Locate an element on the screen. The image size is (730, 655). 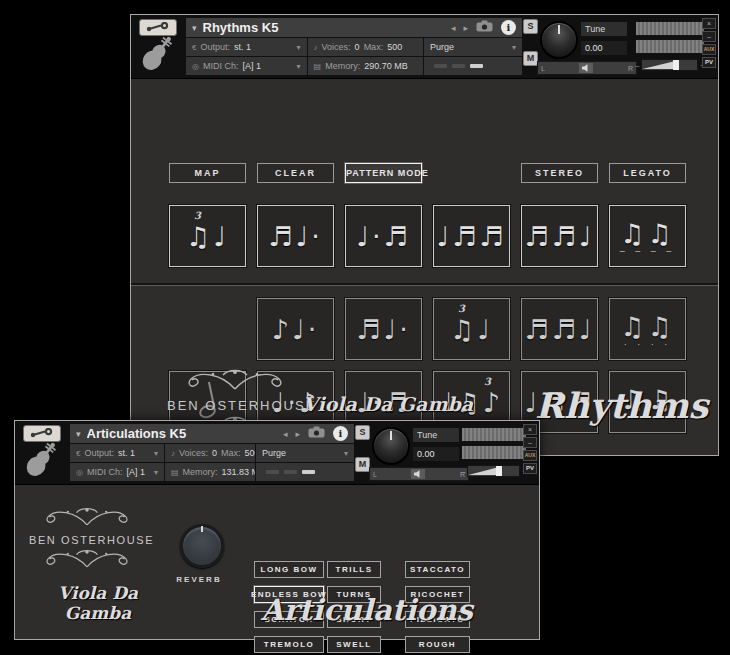
purge-leds is located at coordinates (473, 66).